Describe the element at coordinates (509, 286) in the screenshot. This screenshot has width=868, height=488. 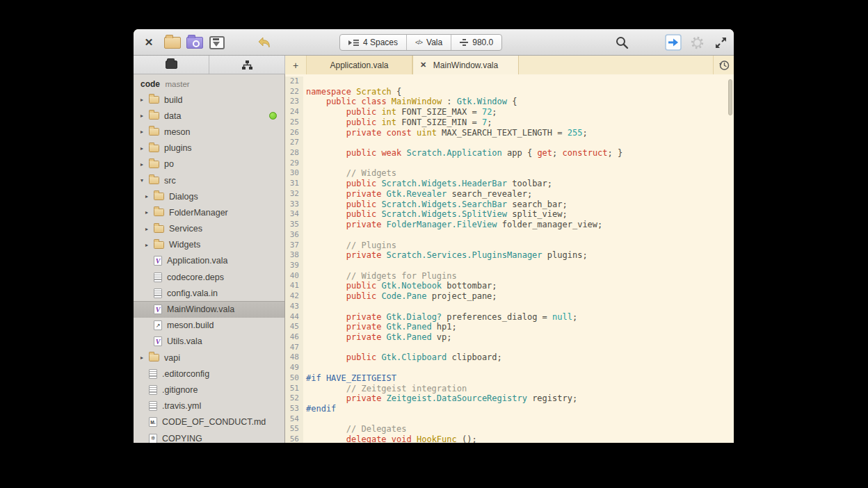
I see `code-line-41: 41 public Gtk.Notebook bottombar;` at that location.